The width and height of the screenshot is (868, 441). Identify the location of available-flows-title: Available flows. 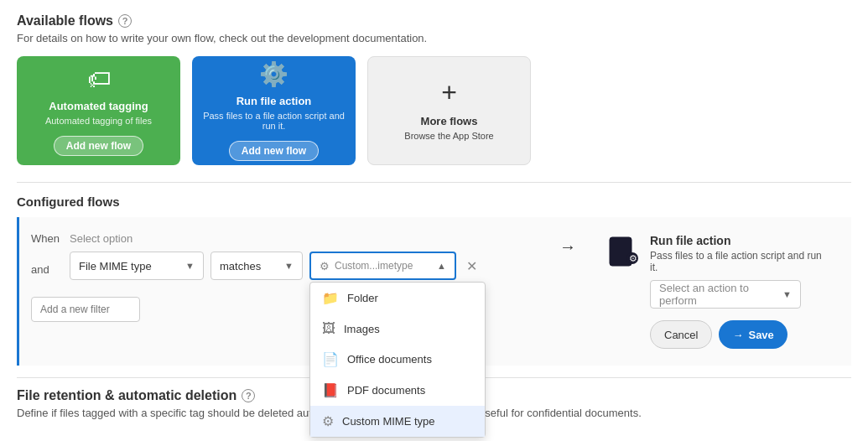
(65, 21).